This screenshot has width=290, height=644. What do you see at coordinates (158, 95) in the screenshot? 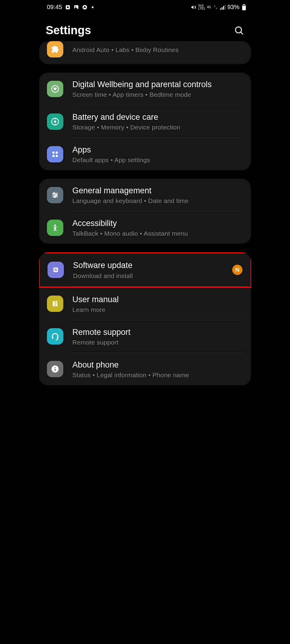
I see `settings-item-sub: Screen time • App timers • Bedtime mode` at bounding box center [158, 95].